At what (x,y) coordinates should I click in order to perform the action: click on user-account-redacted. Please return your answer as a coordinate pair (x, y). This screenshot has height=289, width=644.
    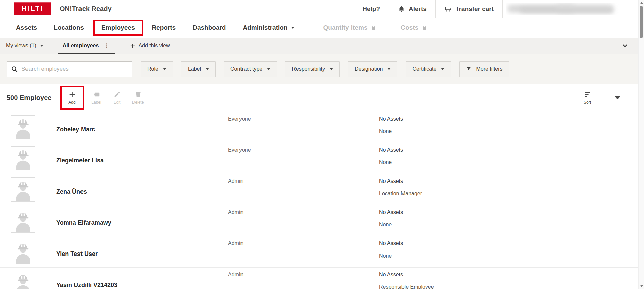
    Looking at the image, I should click on (568, 9).